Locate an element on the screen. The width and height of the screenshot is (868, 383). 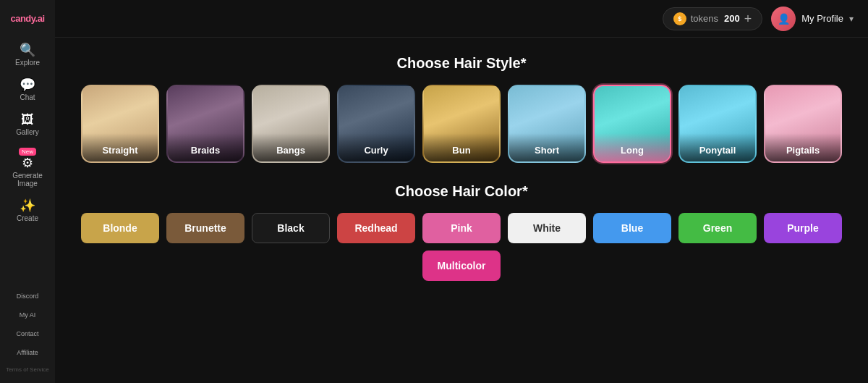
style-label-pigtails: Pigtails is located at coordinates (803, 148).